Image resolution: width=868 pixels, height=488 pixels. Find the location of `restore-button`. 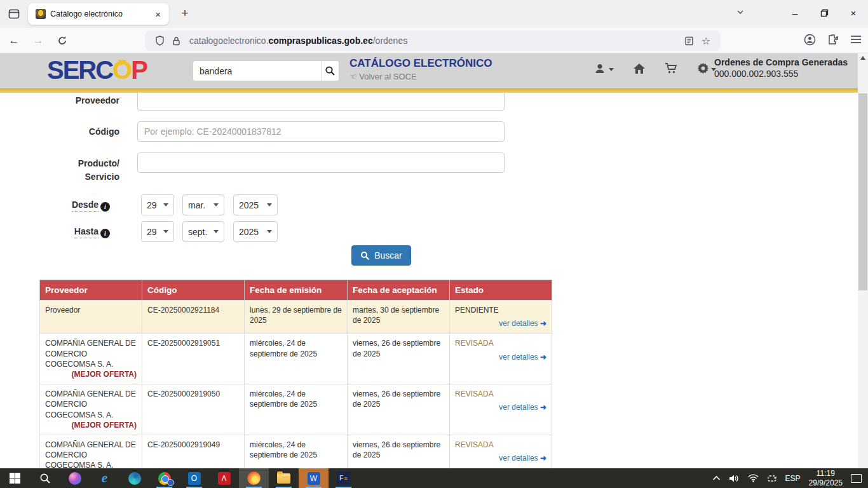

restore-button is located at coordinates (824, 13).